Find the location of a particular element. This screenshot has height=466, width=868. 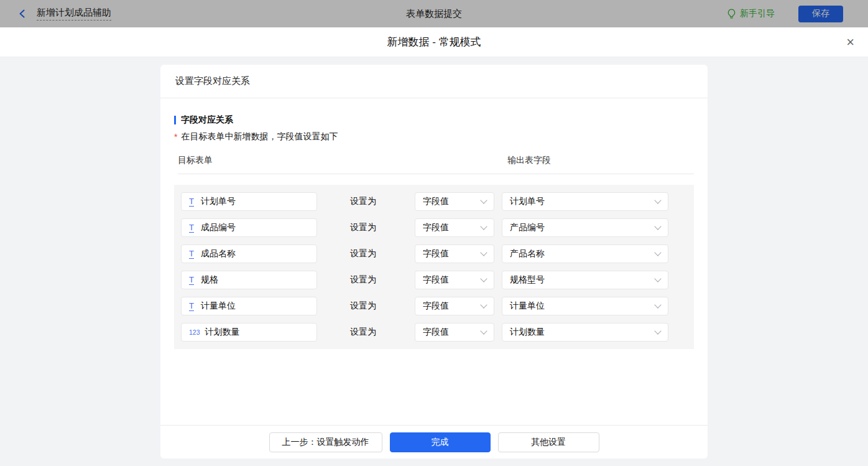

save-button: 保存 is located at coordinates (821, 14).